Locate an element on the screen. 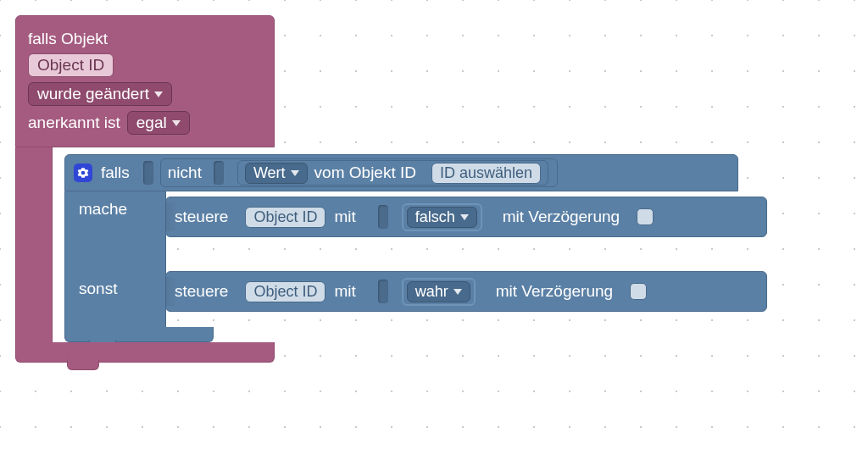  control-object-chip-do: Object ID is located at coordinates (285, 217).